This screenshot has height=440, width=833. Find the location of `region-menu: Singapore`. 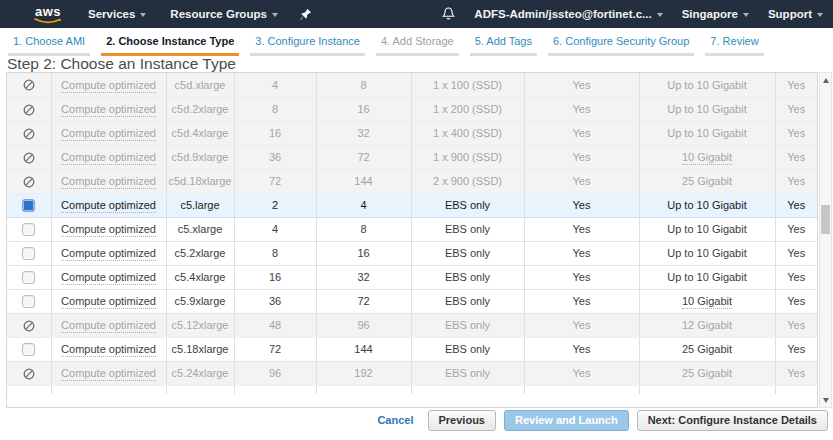

region-menu: Singapore is located at coordinates (716, 14).